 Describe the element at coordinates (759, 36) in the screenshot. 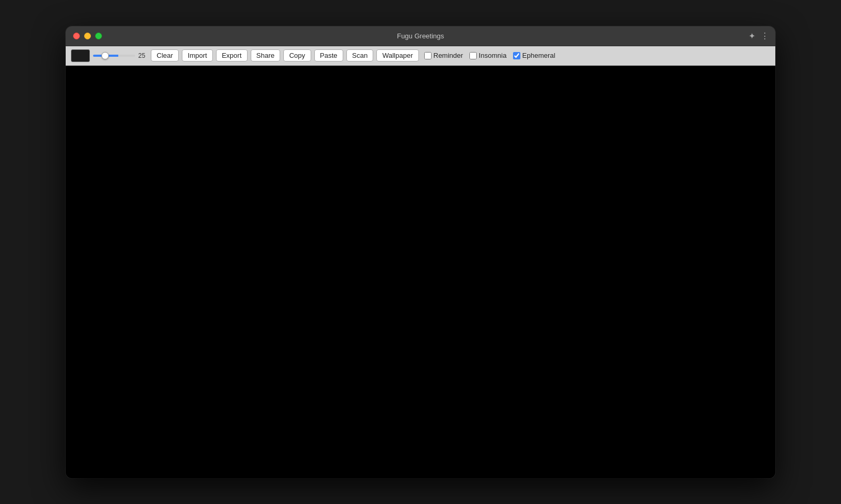

I see `title-bar-actions: ✦ ⋮` at that location.